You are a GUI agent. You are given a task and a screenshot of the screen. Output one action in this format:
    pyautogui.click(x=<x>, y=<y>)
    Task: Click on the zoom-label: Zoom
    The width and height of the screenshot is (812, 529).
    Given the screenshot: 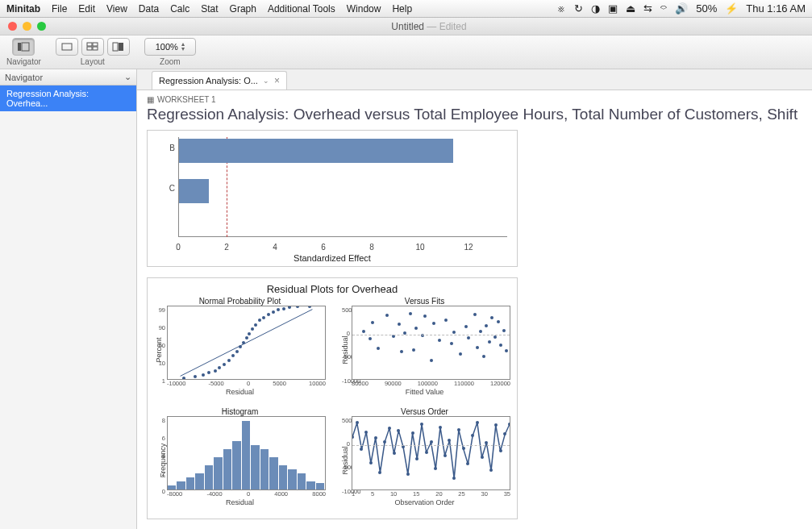 What is the action you would take?
    pyautogui.click(x=170, y=61)
    